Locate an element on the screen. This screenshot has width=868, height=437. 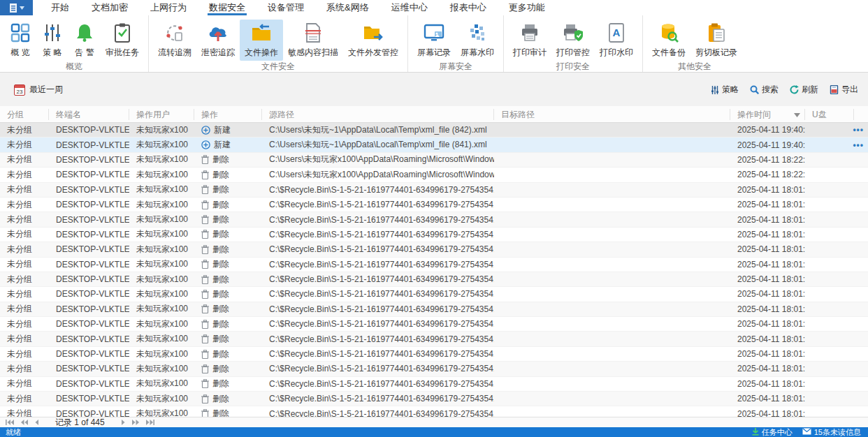
column-header-operation: 操作 is located at coordinates (228, 114).